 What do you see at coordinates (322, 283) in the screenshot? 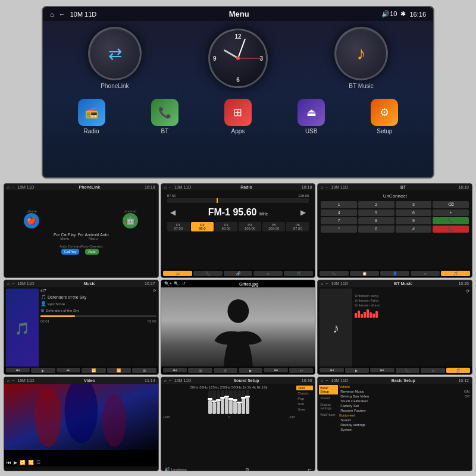
I see `btm-home-icon: ⌂` at bounding box center [322, 283].